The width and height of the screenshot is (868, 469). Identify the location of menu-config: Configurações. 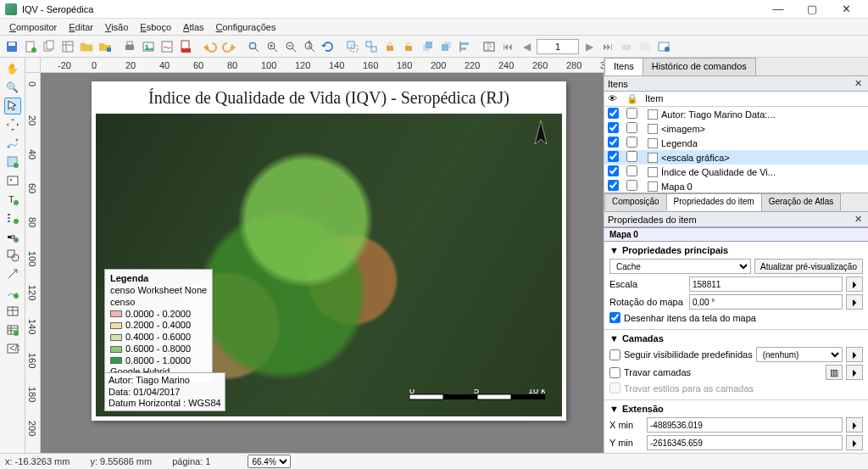
(246, 27).